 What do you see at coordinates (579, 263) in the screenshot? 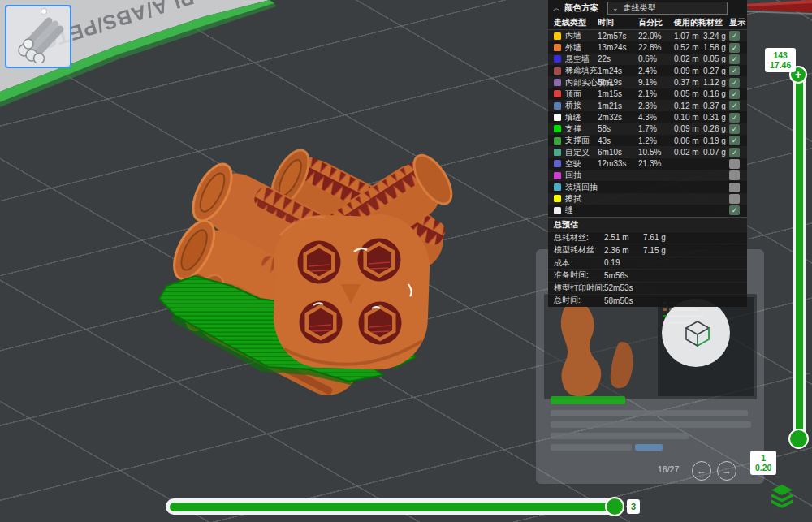
I see `totals-label: 成本:` at bounding box center [579, 263].